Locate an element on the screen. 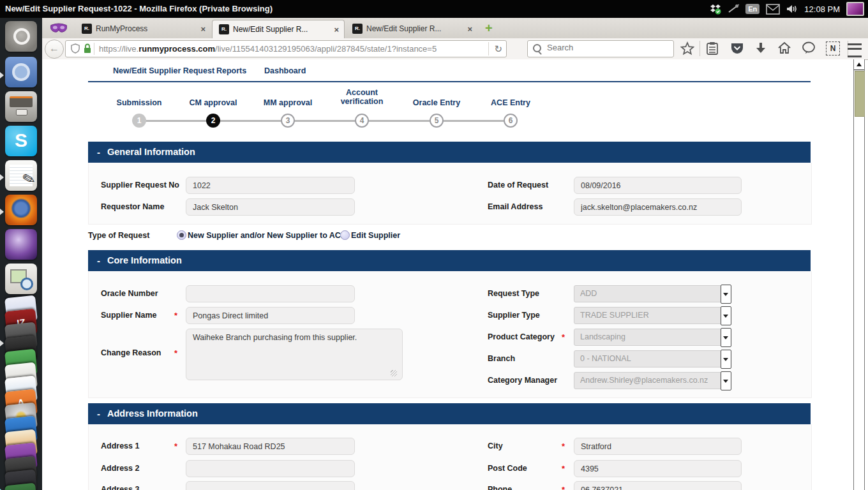  request-type-select: ADD is located at coordinates (650, 293).